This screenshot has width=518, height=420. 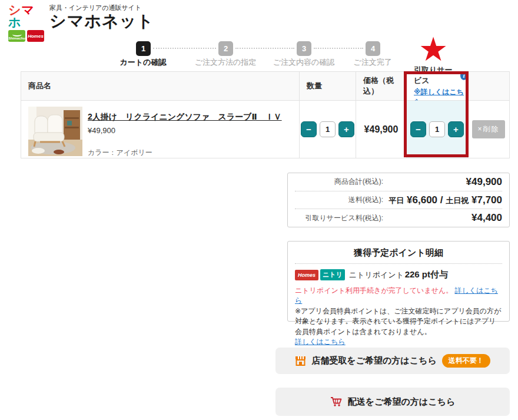 I want to click on order-summary-box: 商品合計(税込): ¥49,900 送料(税込): 平日 ¥6,600 / 土日…, so click(x=399, y=200).